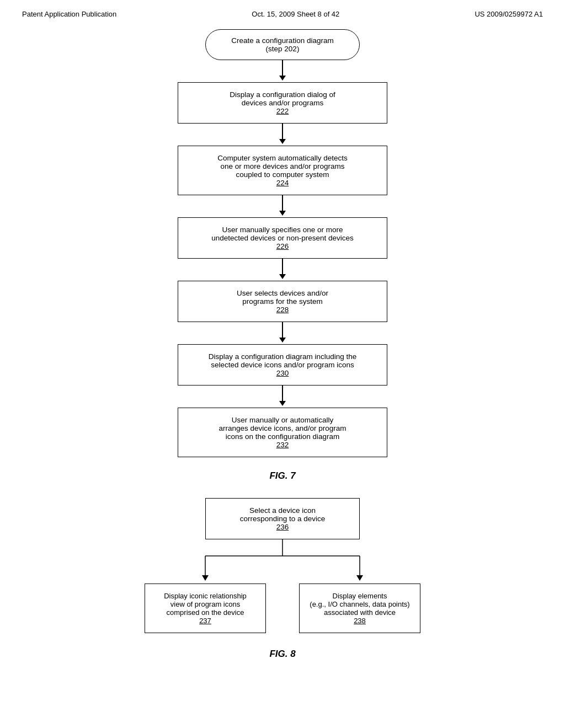  Describe the element at coordinates (282, 45) in the screenshot. I see `box-start: Create a configuration diagram(step 202)` at that location.